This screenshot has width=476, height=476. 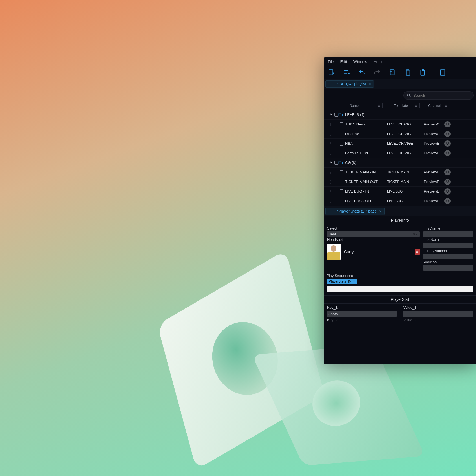 What do you see at coordinates (352, 84) in the screenshot?
I see `tab-label: "IBC QA" playlist` at bounding box center [352, 84].